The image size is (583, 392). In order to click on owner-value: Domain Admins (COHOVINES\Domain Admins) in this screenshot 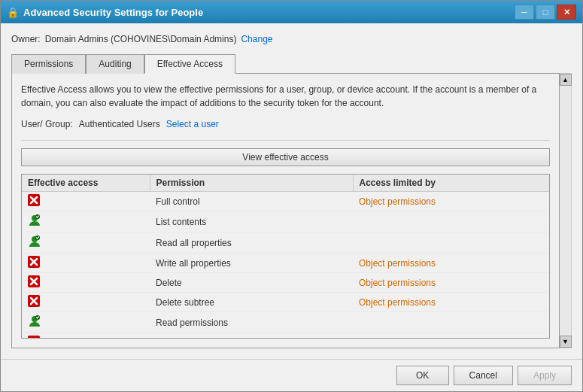, I will do `click(141, 39)`.